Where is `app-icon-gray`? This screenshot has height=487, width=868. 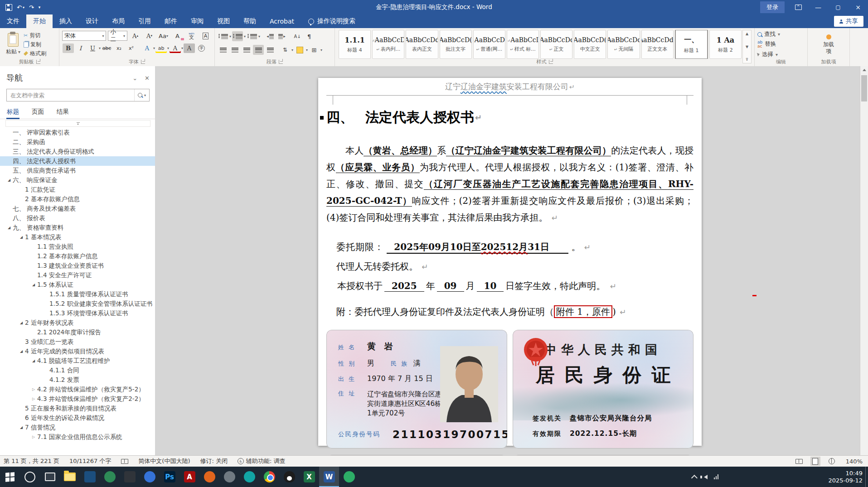 app-icon-gray is located at coordinates (229, 477).